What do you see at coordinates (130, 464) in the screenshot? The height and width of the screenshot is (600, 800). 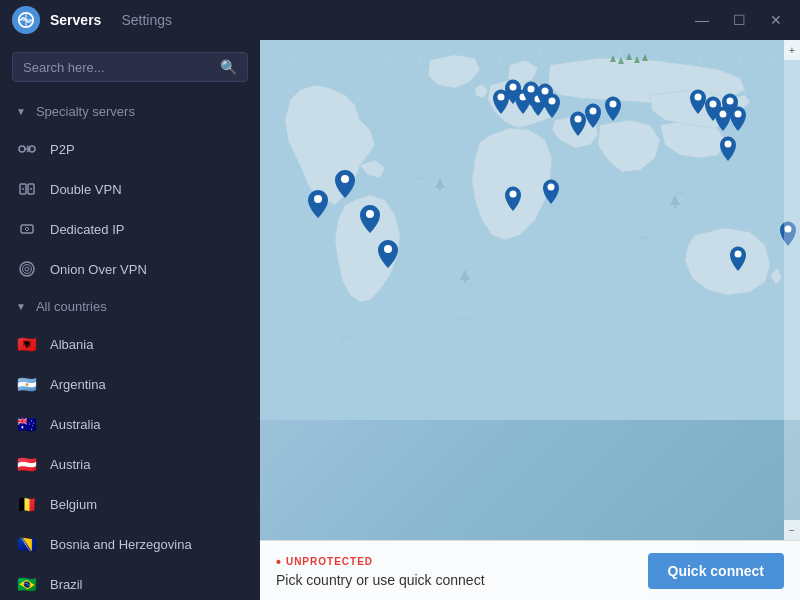 I see `sidebar-item-austria: 🇦🇹 Austria` at bounding box center [130, 464].